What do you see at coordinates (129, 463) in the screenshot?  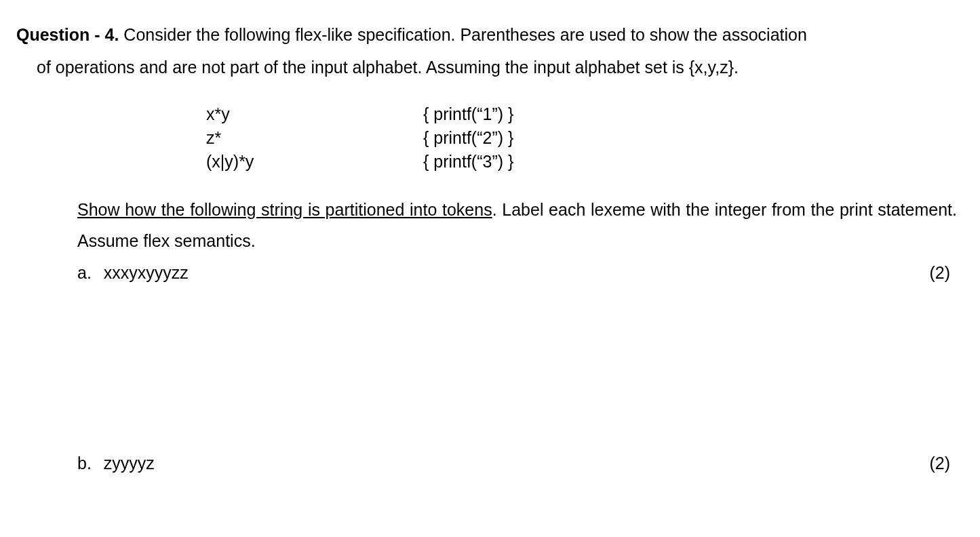 I see `subpart-string: zyyyyz` at bounding box center [129, 463].